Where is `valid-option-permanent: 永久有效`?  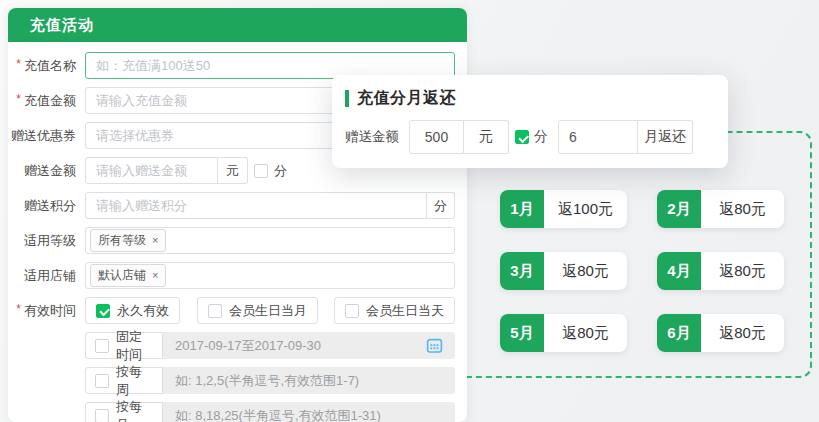 valid-option-permanent: 永久有效 is located at coordinates (132, 310).